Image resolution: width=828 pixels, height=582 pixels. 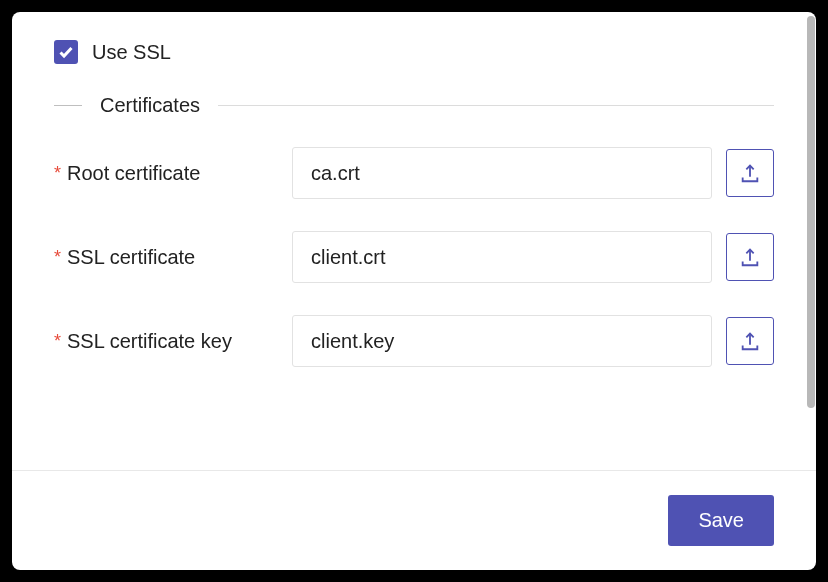 What do you see at coordinates (750, 173) in the screenshot?
I see `root-cert-upload-button` at bounding box center [750, 173].